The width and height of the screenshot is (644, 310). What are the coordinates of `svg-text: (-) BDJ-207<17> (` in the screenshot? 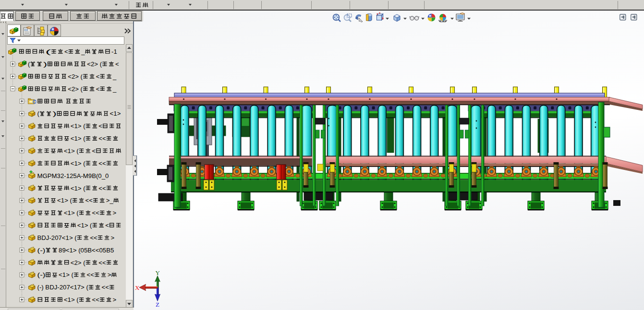 It's located at (63, 287).